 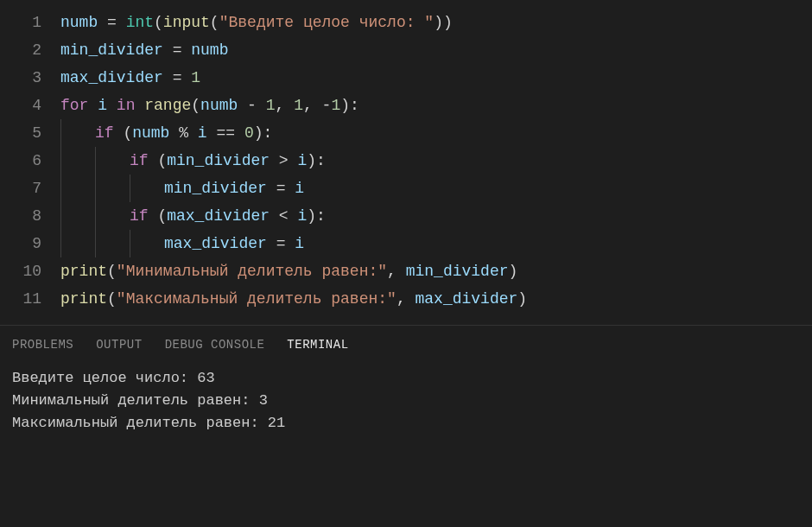 What do you see at coordinates (21, 188) in the screenshot?
I see `line-number: 7` at bounding box center [21, 188].